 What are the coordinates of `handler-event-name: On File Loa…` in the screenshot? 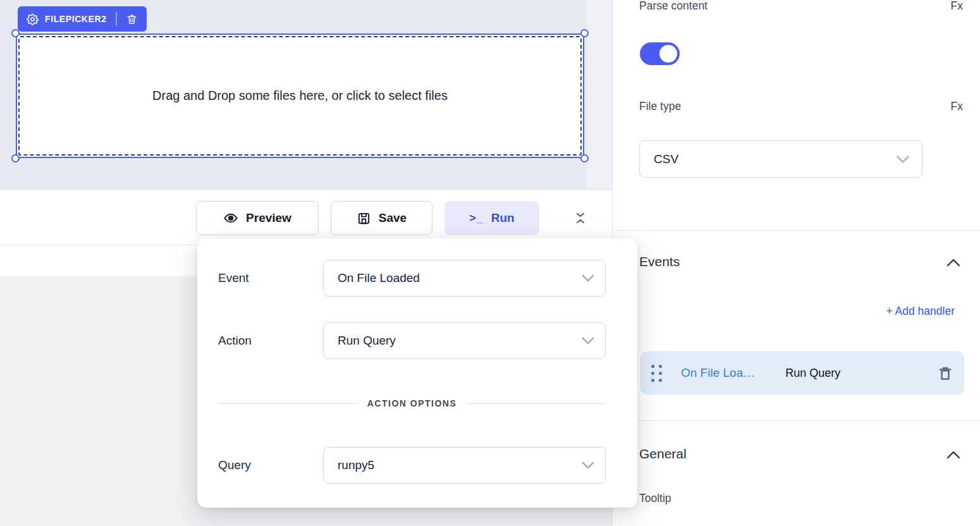 It's located at (718, 373).